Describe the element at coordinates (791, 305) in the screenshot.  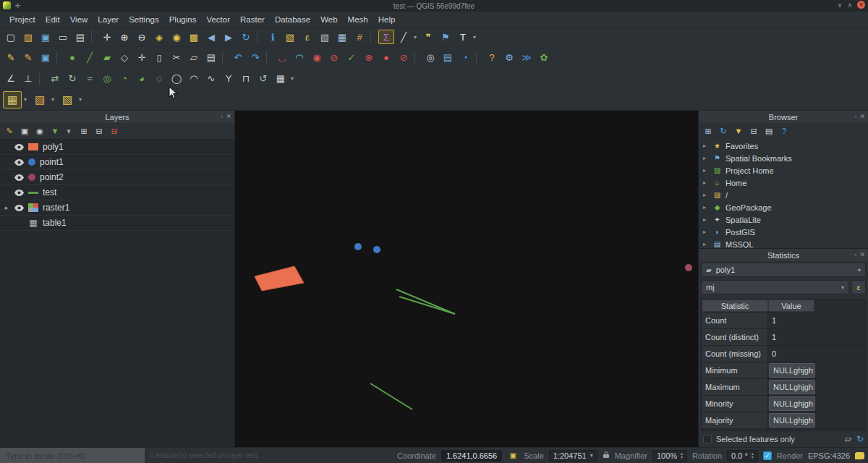
I see `value-column-header: Value` at that location.